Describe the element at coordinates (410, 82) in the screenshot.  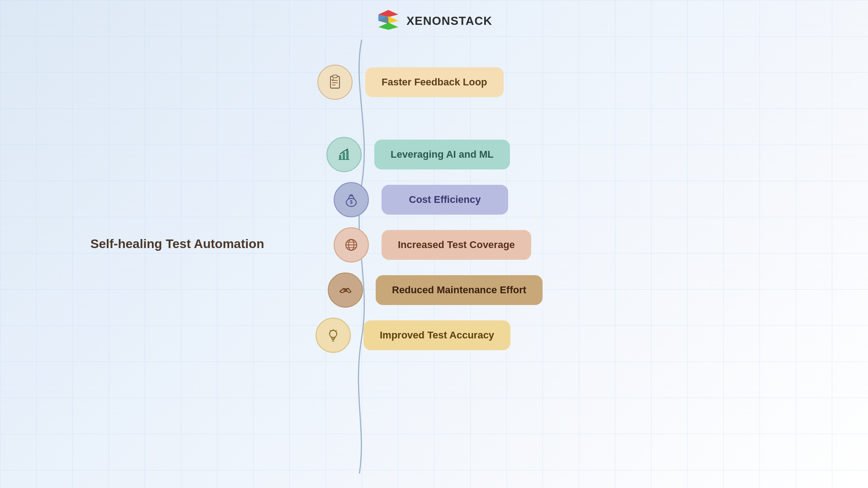
I see `timeline-item-1: Faster Feedback Loop` at that location.